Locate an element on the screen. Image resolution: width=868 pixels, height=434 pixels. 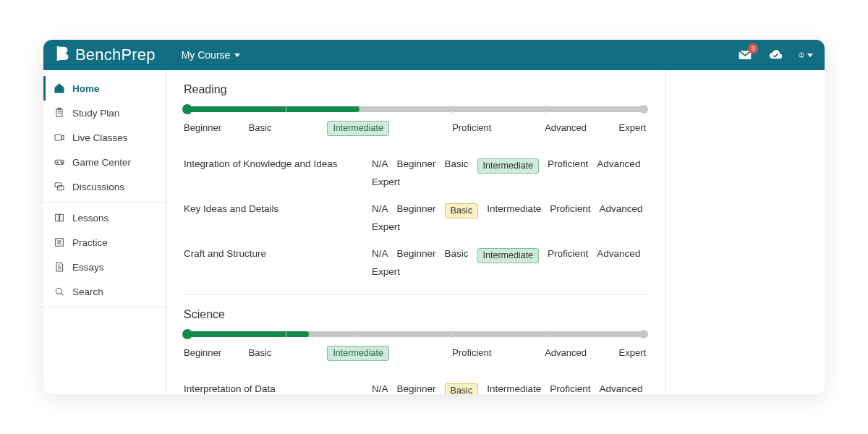
notification-badge: 3 is located at coordinates (753, 48).